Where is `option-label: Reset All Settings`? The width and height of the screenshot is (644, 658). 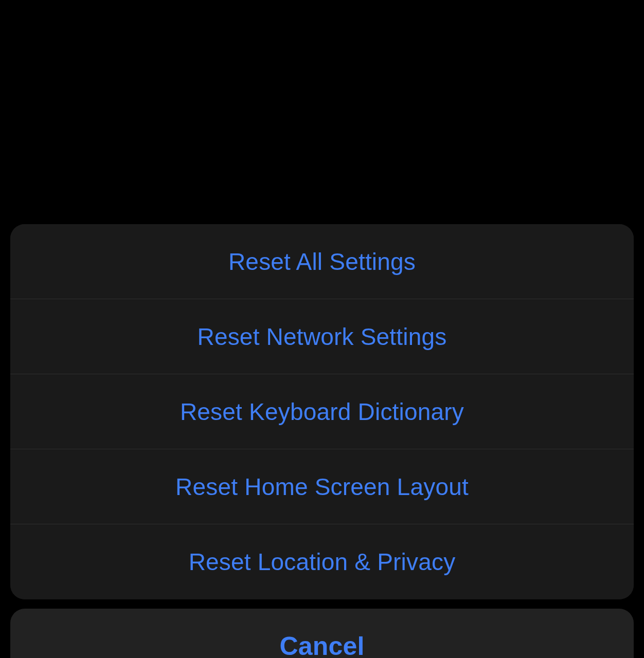 option-label: Reset All Settings is located at coordinates (322, 262).